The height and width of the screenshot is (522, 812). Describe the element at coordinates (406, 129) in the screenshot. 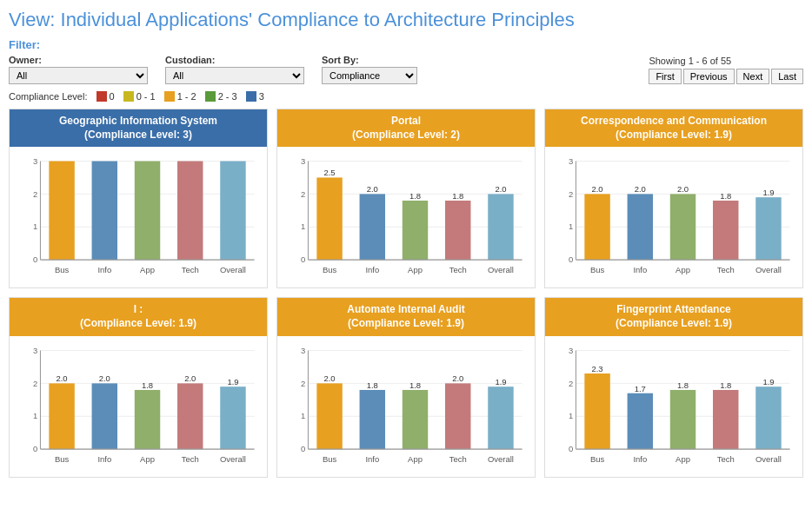

I see `chart-header-2: Portal(Compliance Level: 2)` at that location.